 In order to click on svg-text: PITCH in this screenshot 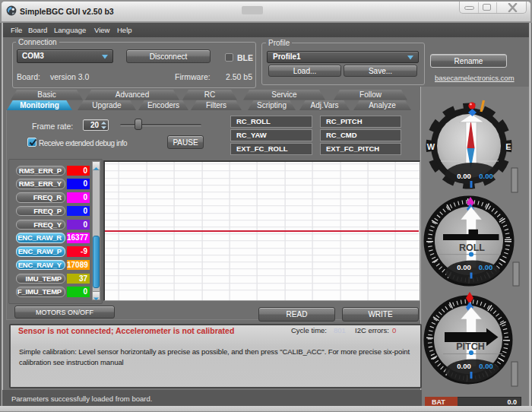, I will do `click(470, 347)`.